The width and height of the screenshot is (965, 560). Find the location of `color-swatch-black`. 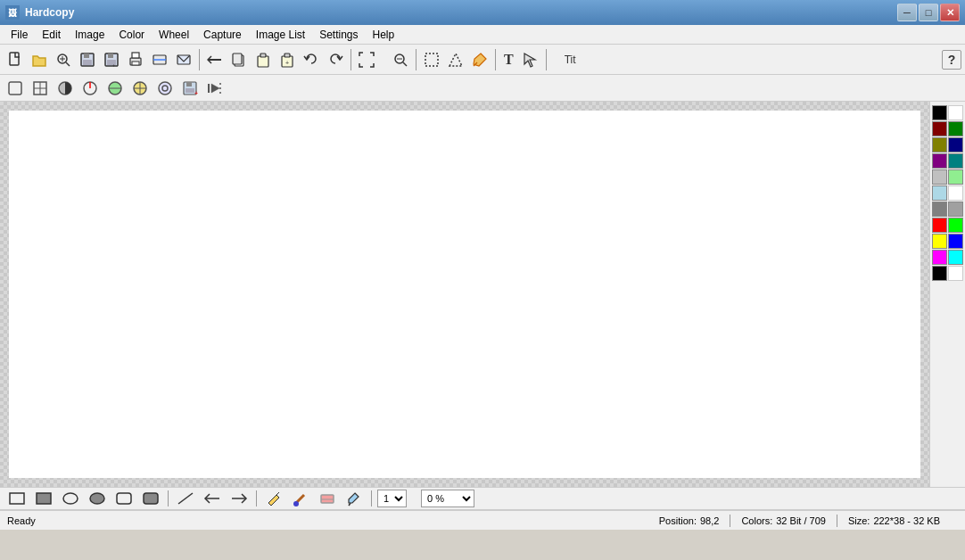

color-swatch-black is located at coordinates (940, 112).